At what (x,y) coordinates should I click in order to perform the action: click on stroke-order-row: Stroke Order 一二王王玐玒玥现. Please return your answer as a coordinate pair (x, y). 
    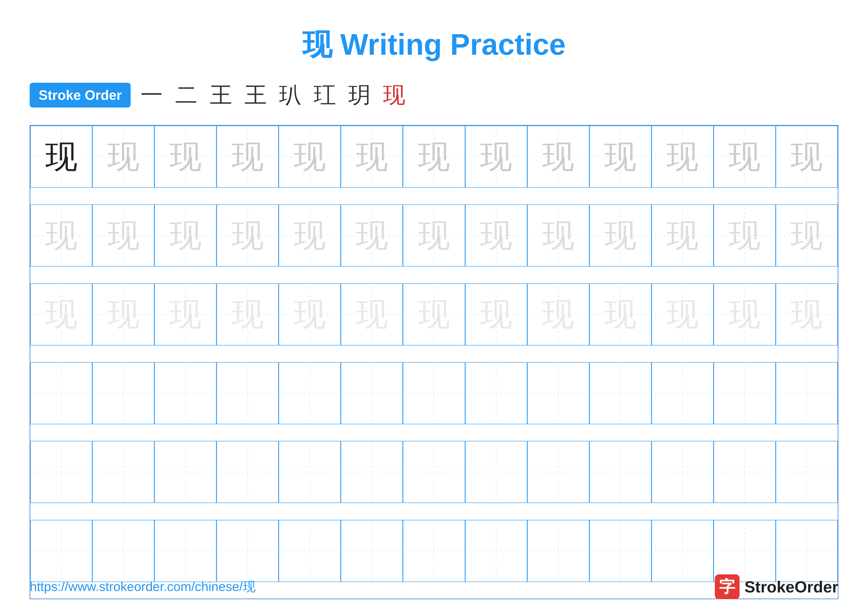
    Looking at the image, I should click on (434, 95).